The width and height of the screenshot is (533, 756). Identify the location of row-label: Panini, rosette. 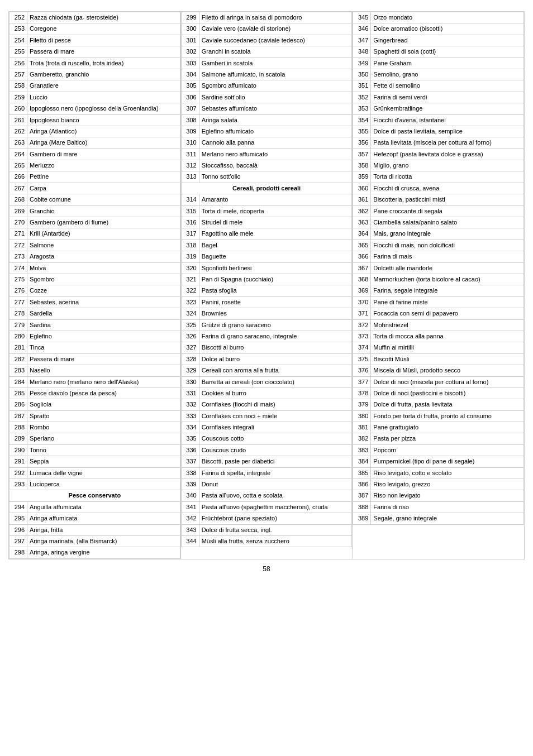
(275, 302).